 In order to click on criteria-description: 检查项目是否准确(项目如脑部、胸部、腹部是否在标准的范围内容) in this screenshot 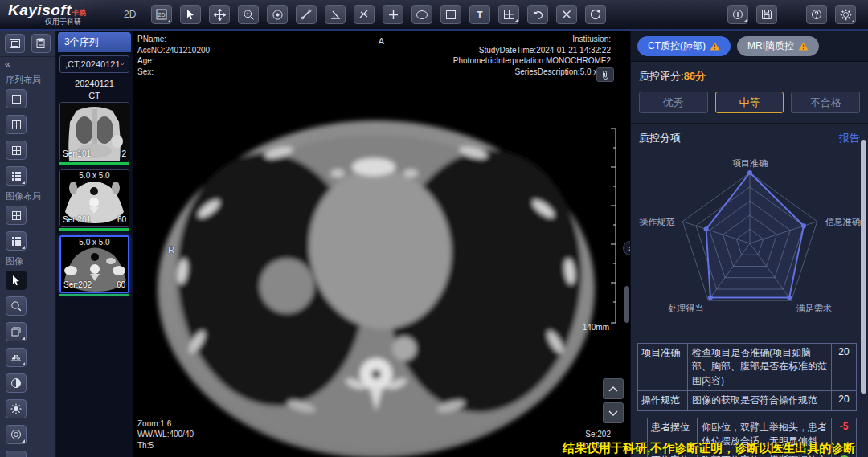, I will do `click(760, 367)`.